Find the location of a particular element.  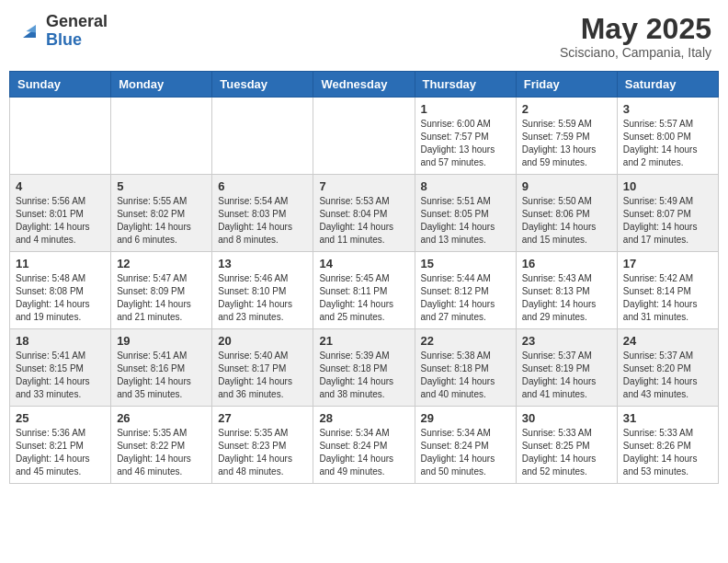

day-header-friday: Friday is located at coordinates (566, 85).